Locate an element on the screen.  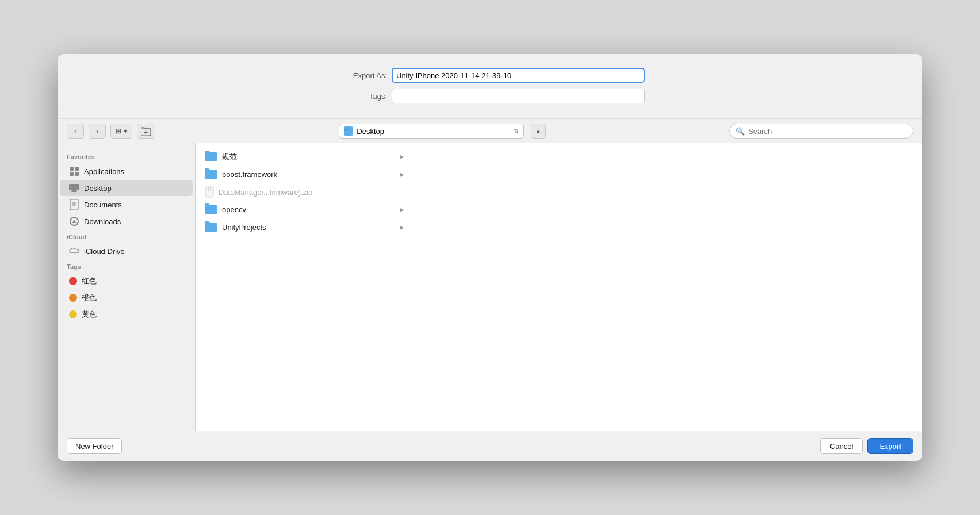
sidebar-item-applications: Applications is located at coordinates (127, 171).